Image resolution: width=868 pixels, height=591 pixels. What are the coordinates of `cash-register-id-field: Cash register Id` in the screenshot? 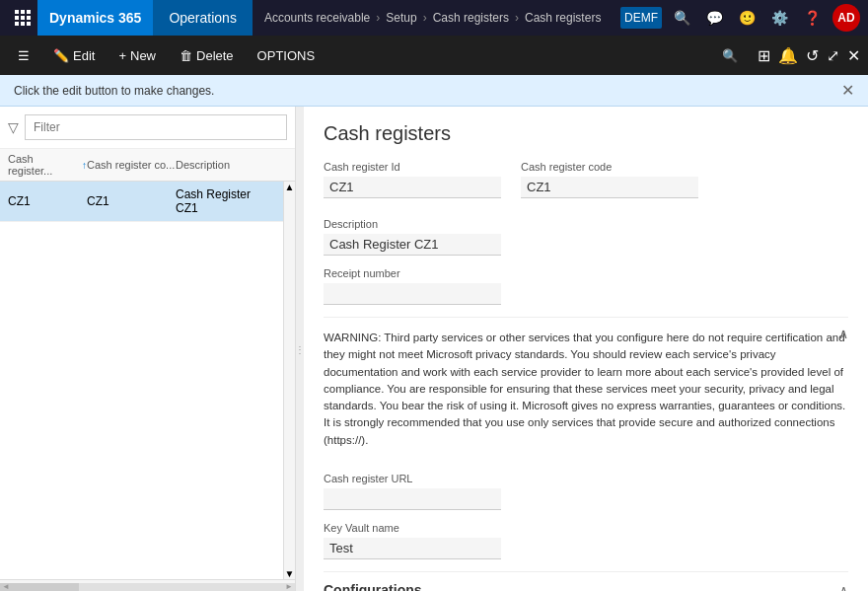 It's located at (412, 180).